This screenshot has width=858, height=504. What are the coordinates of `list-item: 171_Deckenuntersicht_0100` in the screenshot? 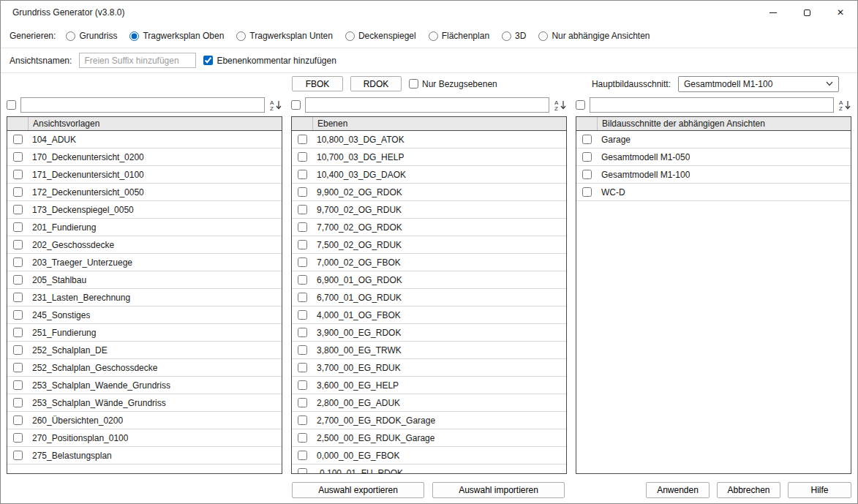 It's located at (145, 175).